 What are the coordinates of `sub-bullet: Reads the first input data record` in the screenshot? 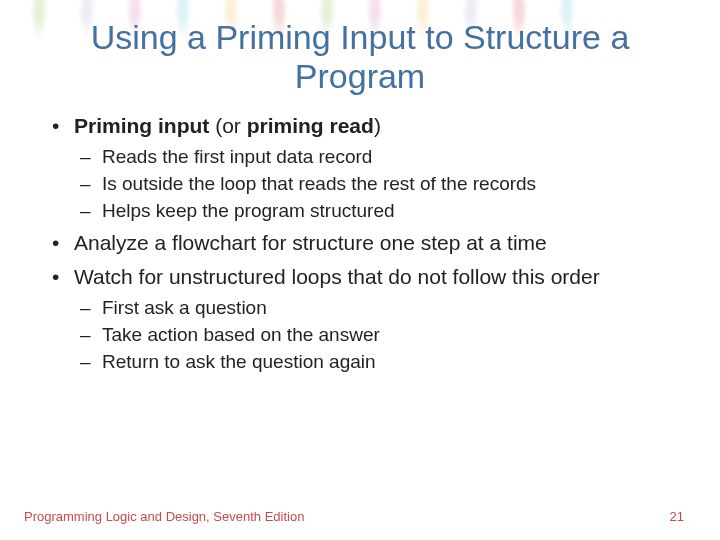 It's located at (373, 156).